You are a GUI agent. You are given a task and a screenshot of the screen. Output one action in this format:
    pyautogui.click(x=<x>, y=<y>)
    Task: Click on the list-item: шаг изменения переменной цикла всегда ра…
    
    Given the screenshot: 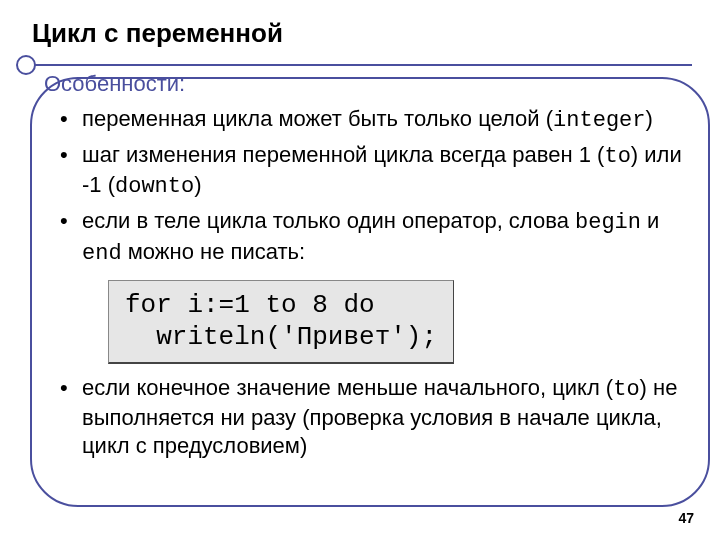 What is the action you would take?
    pyautogui.click(x=376, y=171)
    